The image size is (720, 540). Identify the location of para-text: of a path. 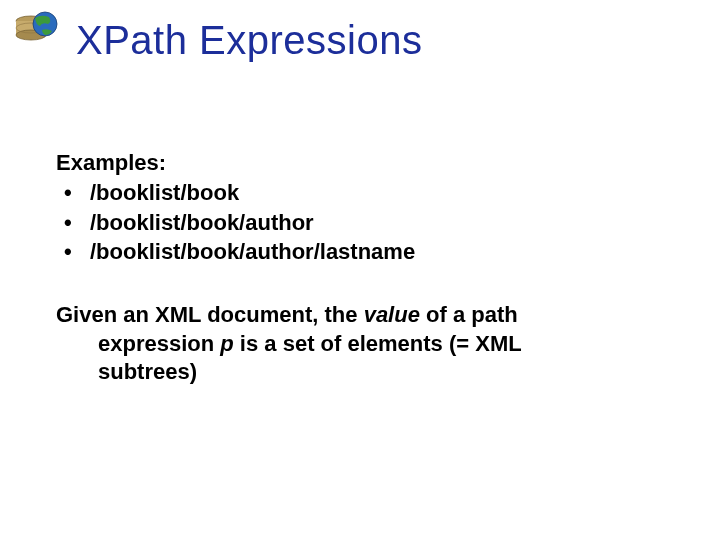
(469, 314).